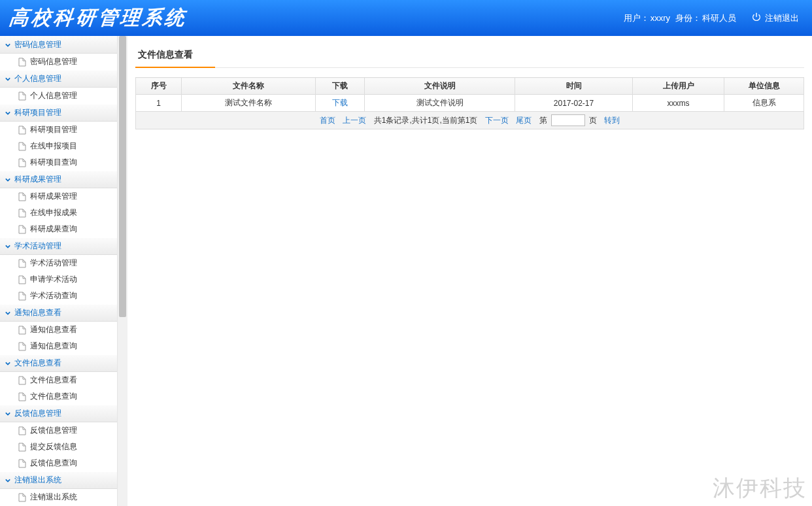  What do you see at coordinates (38, 312) in the screenshot?
I see `sidebar-group-title: 通知信息查看` at bounding box center [38, 312].